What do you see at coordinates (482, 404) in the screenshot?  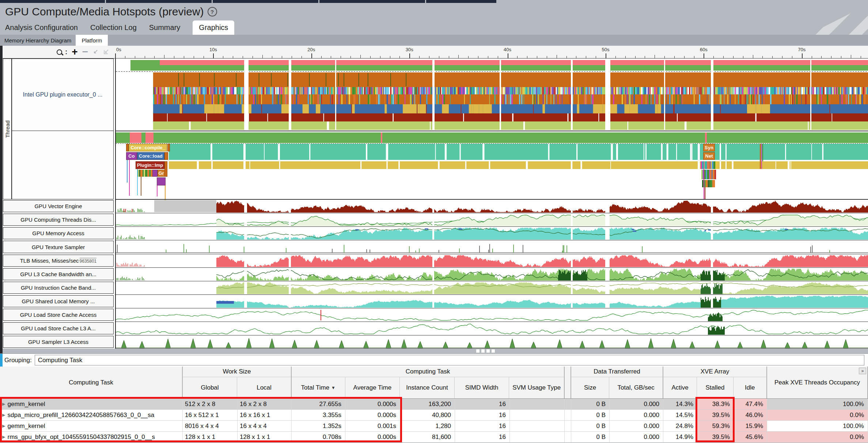 I see `simd-cell: 16` at bounding box center [482, 404].